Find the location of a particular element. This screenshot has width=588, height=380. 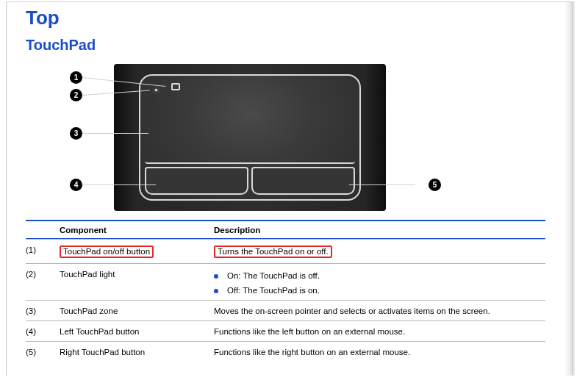

row-number: (1) is located at coordinates (43, 250).